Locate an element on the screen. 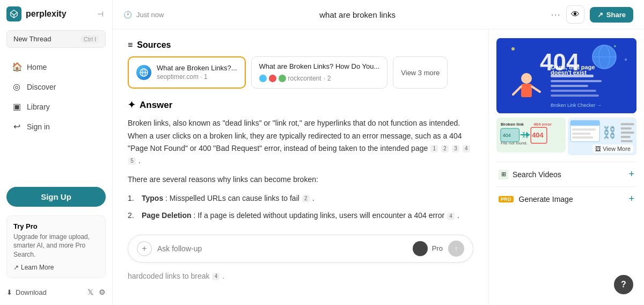 The image size is (644, 305). cite-1: 1 is located at coordinates (434, 149).